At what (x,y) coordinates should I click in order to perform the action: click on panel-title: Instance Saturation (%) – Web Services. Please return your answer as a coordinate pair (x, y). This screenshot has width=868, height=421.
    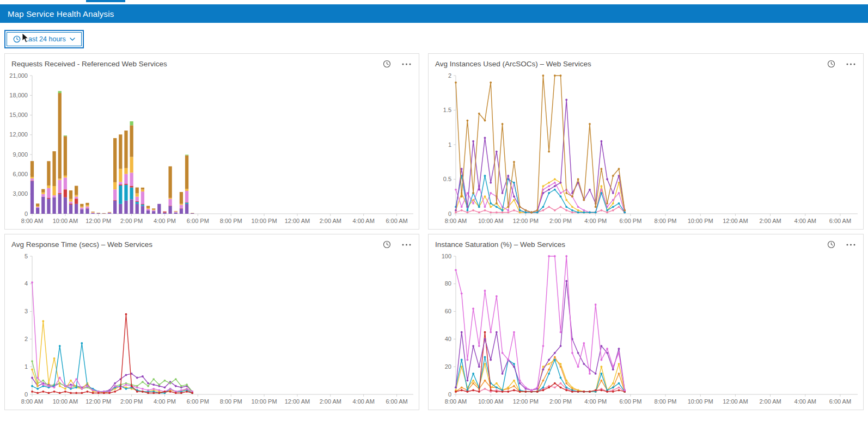
    Looking at the image, I should click on (500, 245).